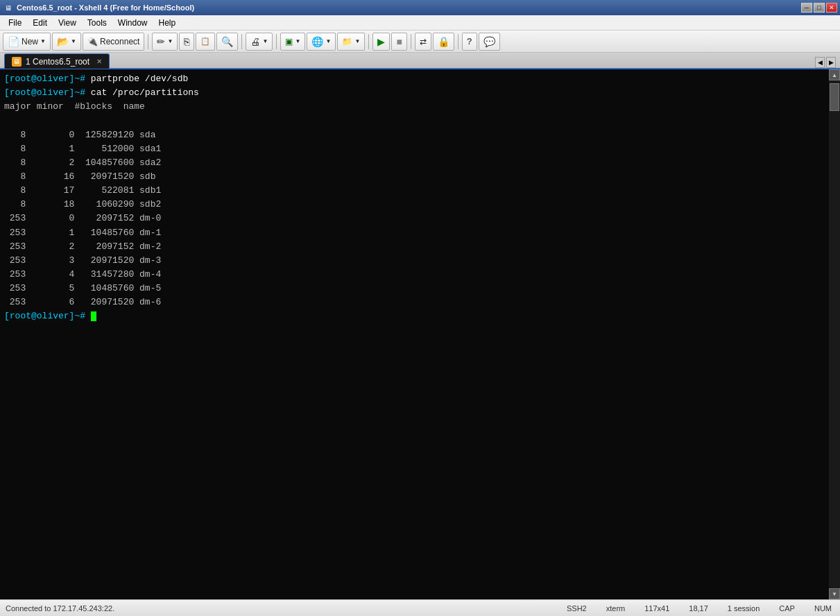  Describe the element at coordinates (744, 608) in the screenshot. I see `status-sessions: 1 session` at that location.